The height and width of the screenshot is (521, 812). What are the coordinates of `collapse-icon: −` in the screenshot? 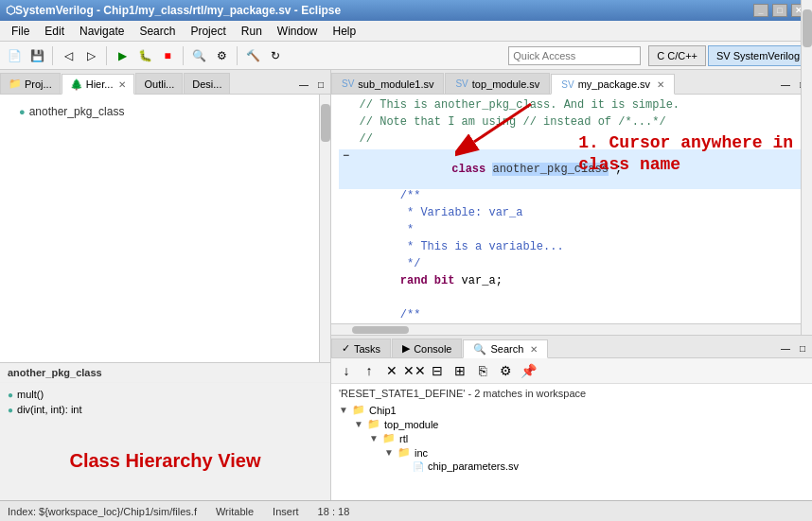 It's located at (346, 156).